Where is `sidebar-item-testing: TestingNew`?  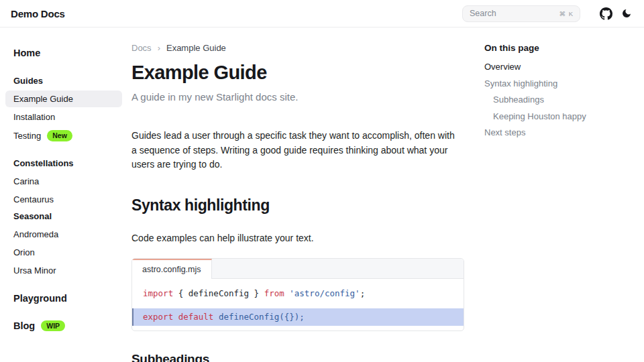
sidebar-item-testing: TestingNew is located at coordinates (64, 135).